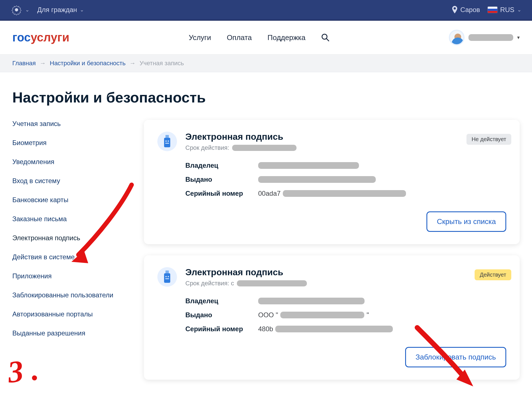 The height and width of the screenshot is (420, 532). What do you see at coordinates (73, 181) in the screenshot?
I see `sidebar-item-login: Вход в систему` at bounding box center [73, 181].